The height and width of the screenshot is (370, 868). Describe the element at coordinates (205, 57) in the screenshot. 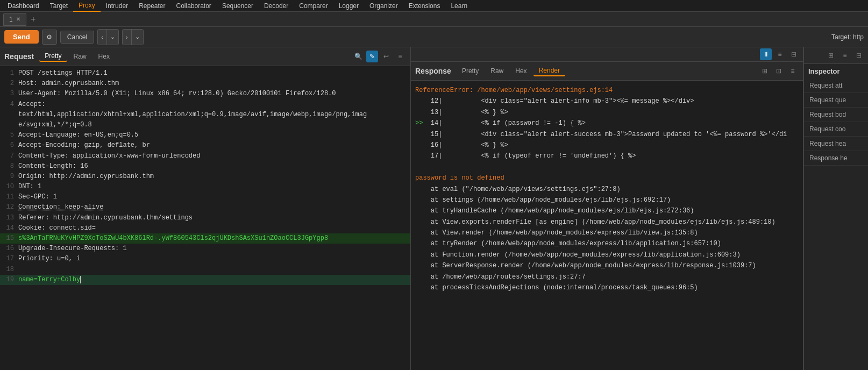

I see `request-panel-header: Request Pretty Raw Hex 🔍 ✎ ↩ ≡` at that location.